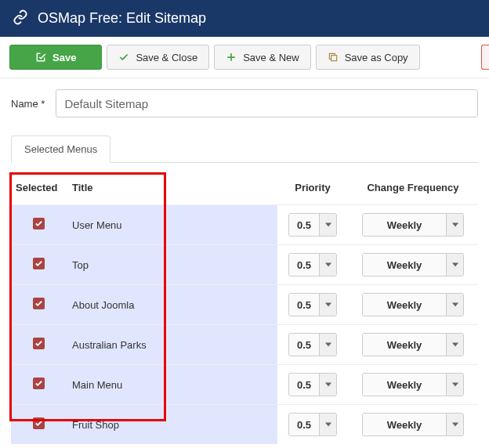  What do you see at coordinates (244, 265) in the screenshot?
I see `table-row: Top0.5Weekly` at bounding box center [244, 265].